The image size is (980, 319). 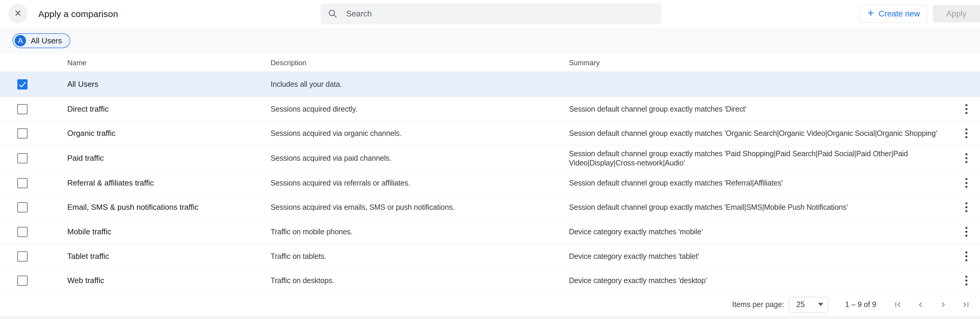 What do you see at coordinates (807, 305) in the screenshot?
I see `items-per-page-value: 25` at bounding box center [807, 305].